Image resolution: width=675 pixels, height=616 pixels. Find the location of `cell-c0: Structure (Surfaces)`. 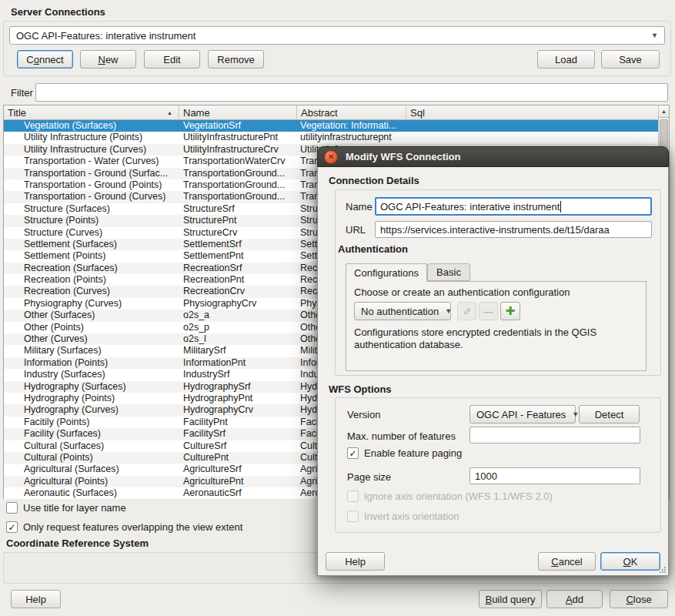

cell-c0: Structure (Surfaces) is located at coordinates (92, 209).